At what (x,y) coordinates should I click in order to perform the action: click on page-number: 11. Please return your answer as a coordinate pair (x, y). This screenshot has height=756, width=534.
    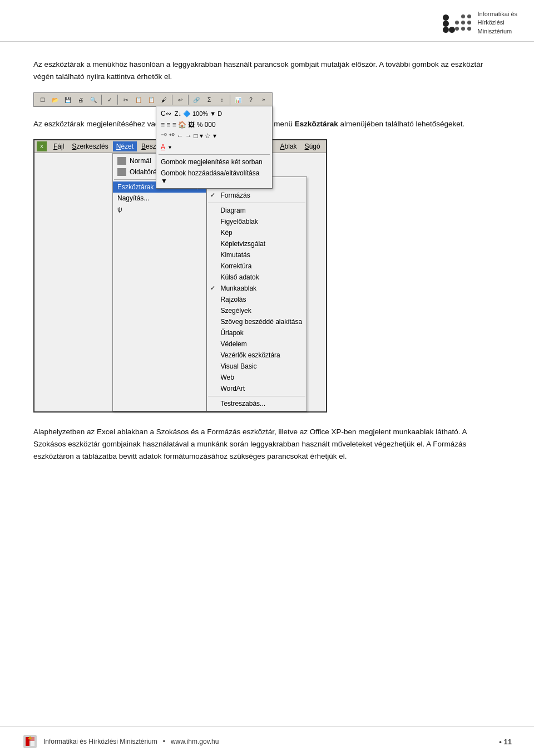
    Looking at the image, I should click on (508, 742).